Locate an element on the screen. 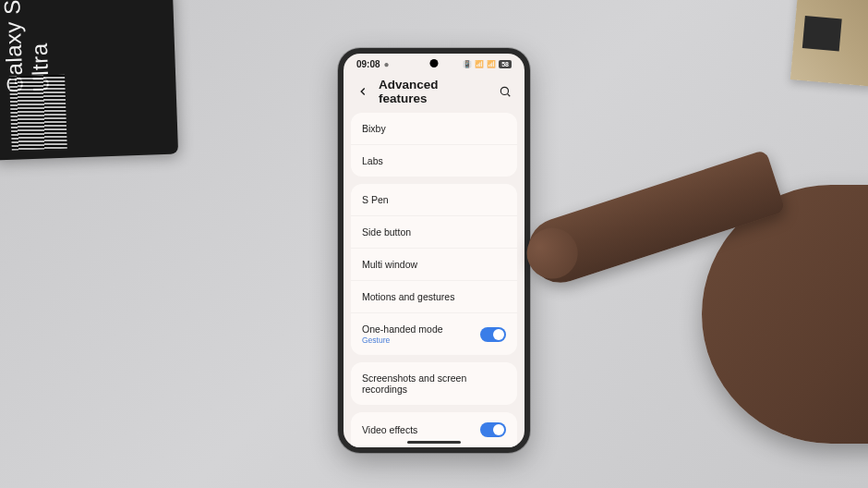 Image resolution: width=868 pixels, height=488 pixels. list-item-multi-window: Multi window is located at coordinates (434, 264).